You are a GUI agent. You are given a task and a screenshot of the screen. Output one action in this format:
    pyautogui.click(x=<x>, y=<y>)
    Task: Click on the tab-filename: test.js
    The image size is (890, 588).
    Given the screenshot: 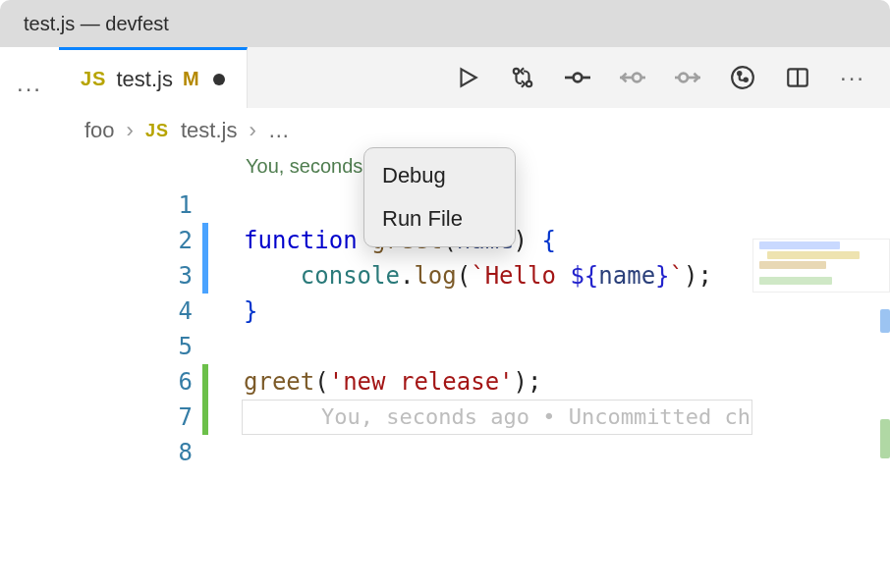 What is the action you would take?
    pyautogui.click(x=143, y=80)
    